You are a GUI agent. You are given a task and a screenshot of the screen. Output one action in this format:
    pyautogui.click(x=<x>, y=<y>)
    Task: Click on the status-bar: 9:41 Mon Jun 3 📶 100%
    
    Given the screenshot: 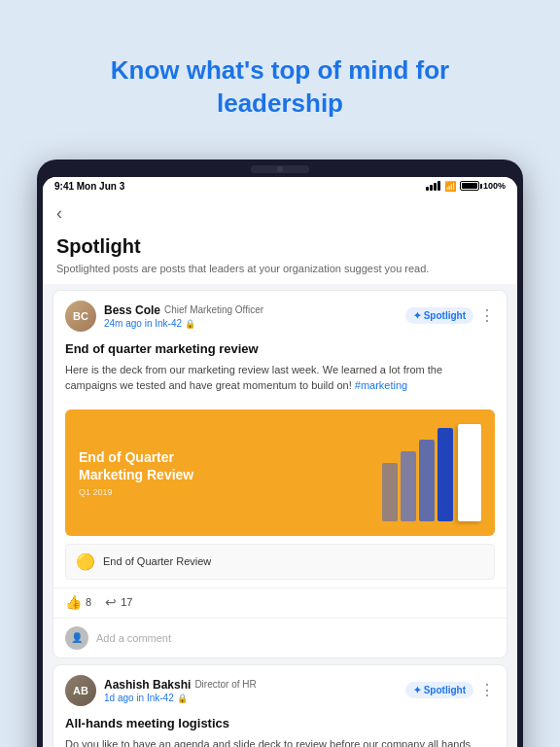 What is the action you would take?
    pyautogui.click(x=280, y=187)
    